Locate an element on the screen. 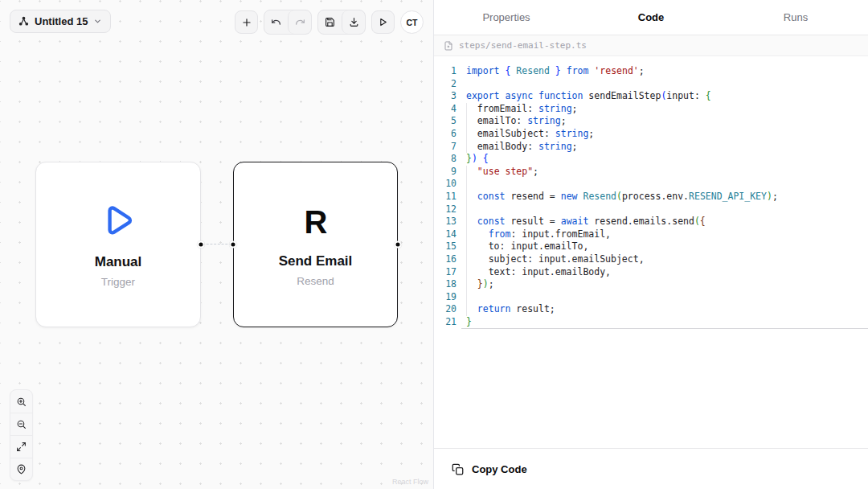  code-line: 13 const result = await resend.emails.se… is located at coordinates (651, 222).